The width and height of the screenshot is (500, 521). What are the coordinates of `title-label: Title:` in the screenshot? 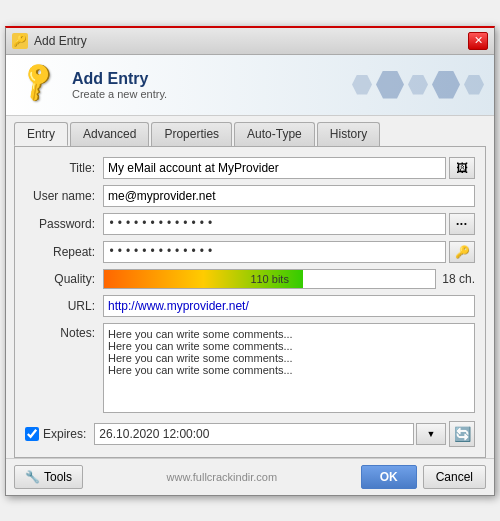 It's located at (64, 168).